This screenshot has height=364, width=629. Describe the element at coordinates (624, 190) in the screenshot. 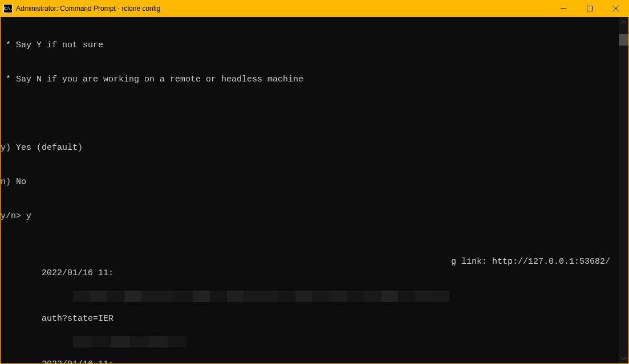

I see `vertical-scrollbar` at that location.